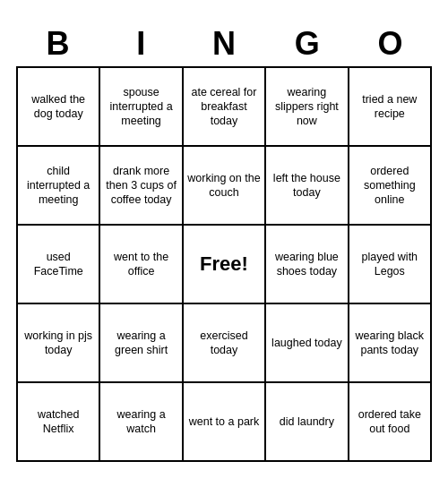  Describe the element at coordinates (307, 423) in the screenshot. I see `bingo-cell-23: did laundry` at that location.